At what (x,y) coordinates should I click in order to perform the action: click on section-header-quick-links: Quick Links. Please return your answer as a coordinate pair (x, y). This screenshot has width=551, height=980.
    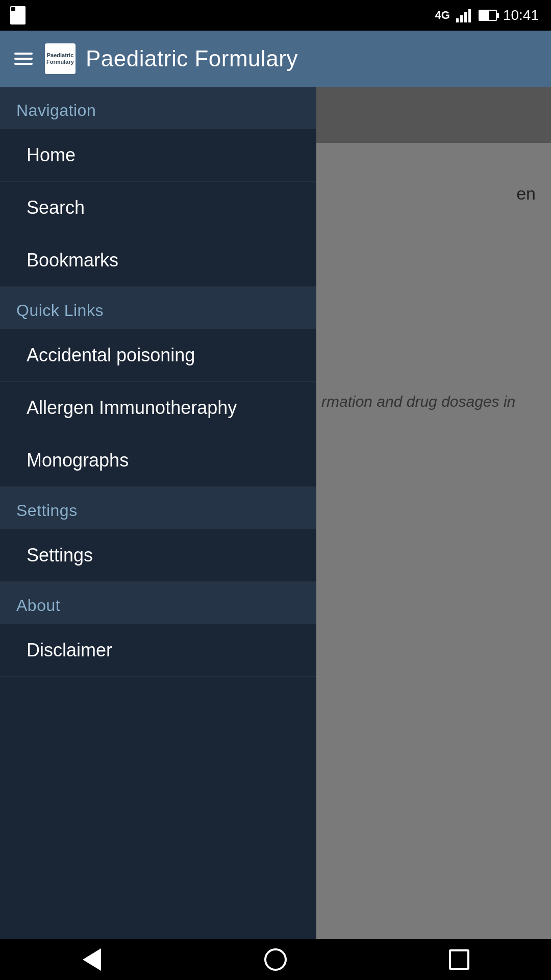
    Looking at the image, I should click on (158, 308).